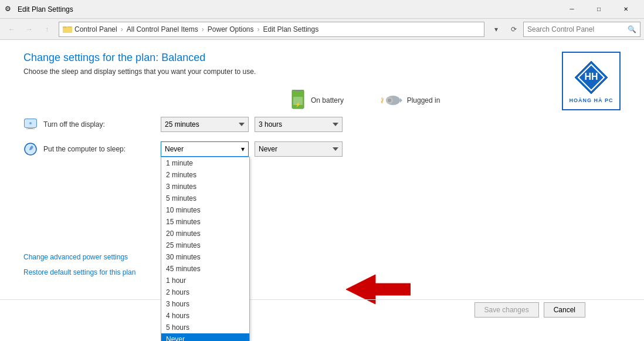 The width and height of the screenshot is (644, 341). Describe the element at coordinates (30, 124) in the screenshot. I see `display-icon` at that location.